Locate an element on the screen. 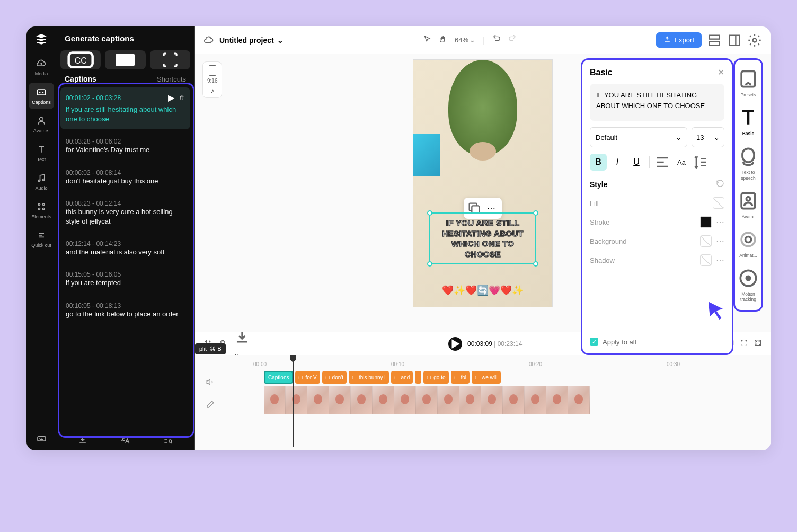 The height and width of the screenshot is (532, 797). stroke-more-icon: ⋯ is located at coordinates (720, 223).